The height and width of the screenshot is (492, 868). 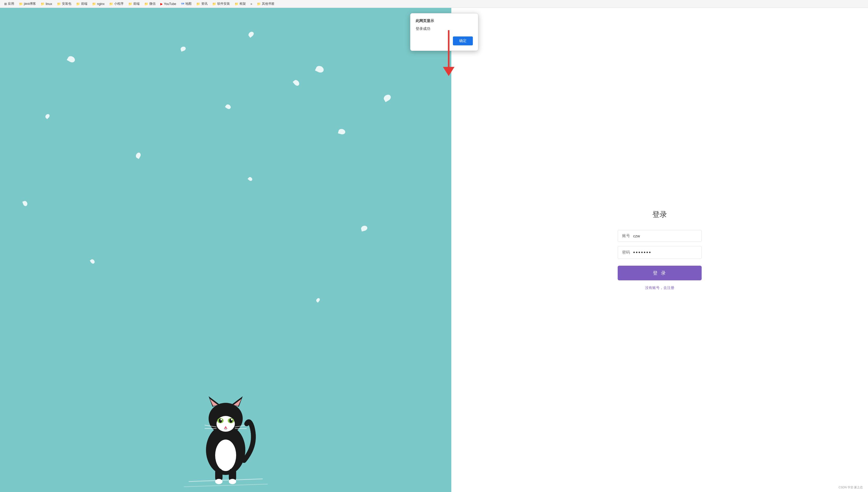 What do you see at coordinates (30, 4) in the screenshot?
I see `bookmark-java-label: java博客` at bounding box center [30, 4].